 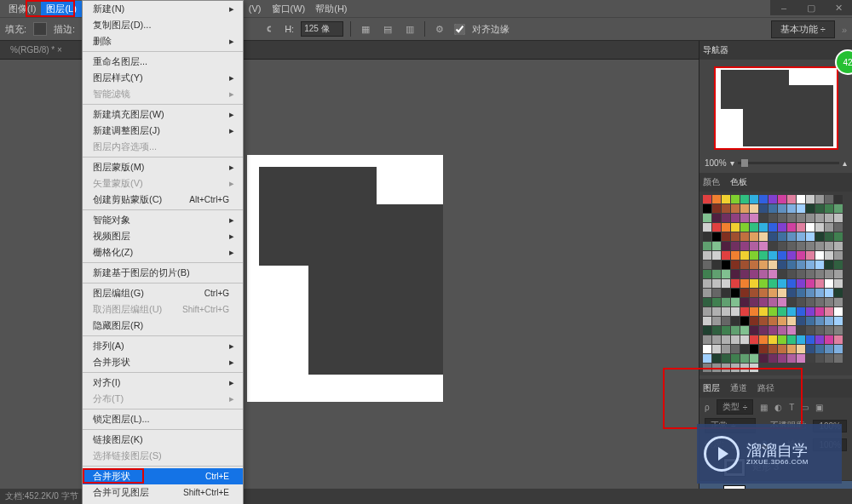 What do you see at coordinates (366, 29) in the screenshot?
I see `align-left-icon: ▦` at bounding box center [366, 29].